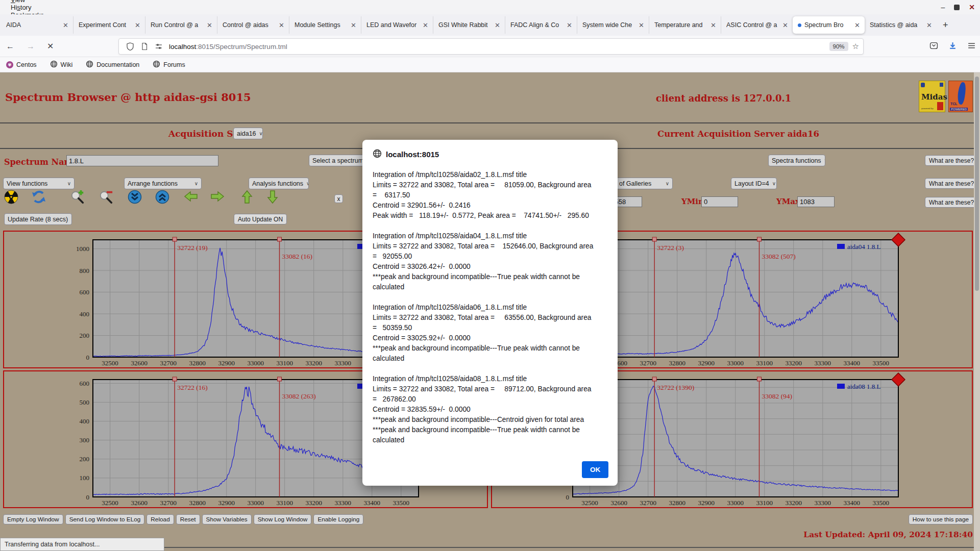  Describe the element at coordinates (797, 160) in the screenshot. I see `spectra-functions-select: Spectra functions∨` at that location.